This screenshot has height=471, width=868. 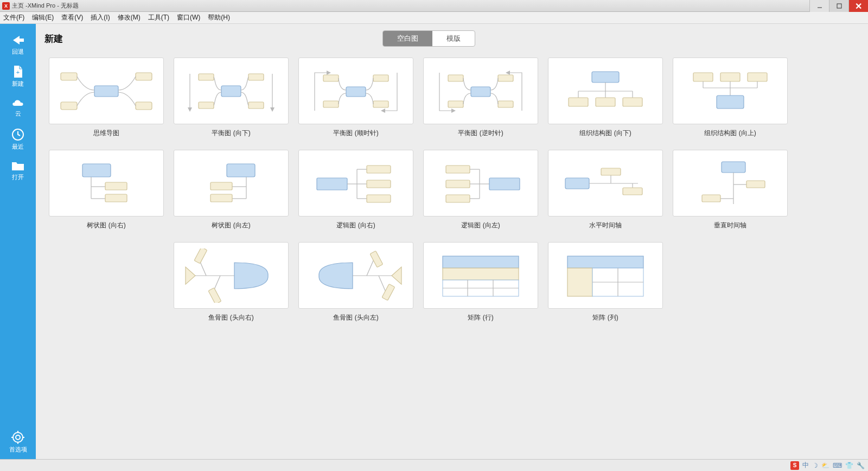 I want to click on template-timeline-v: 垂直时间轴, so click(x=730, y=190).